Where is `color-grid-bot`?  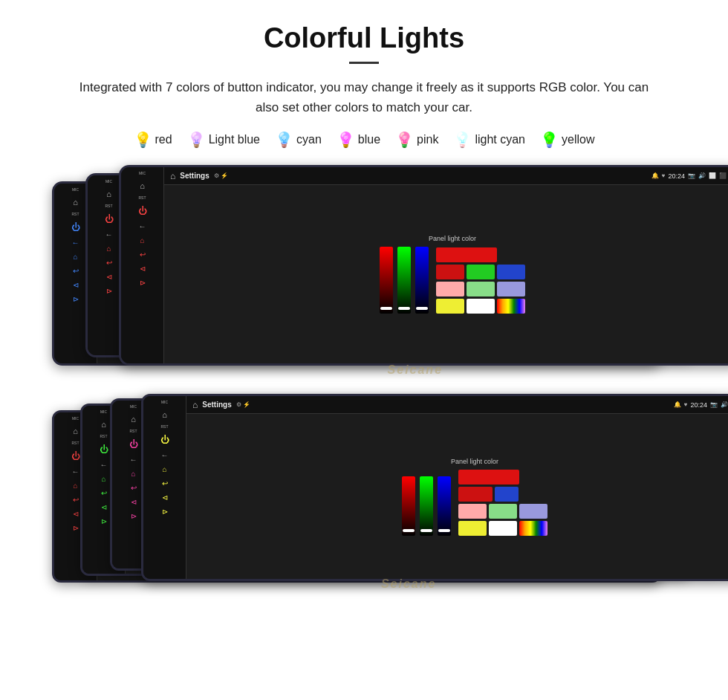
color-grid-bot is located at coordinates (503, 502).